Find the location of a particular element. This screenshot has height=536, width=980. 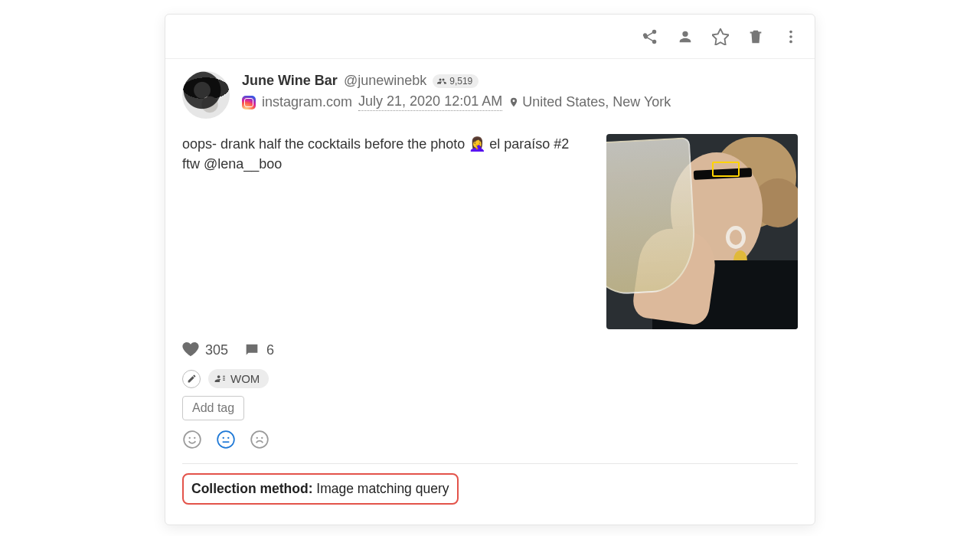

detection-box is located at coordinates (726, 169).